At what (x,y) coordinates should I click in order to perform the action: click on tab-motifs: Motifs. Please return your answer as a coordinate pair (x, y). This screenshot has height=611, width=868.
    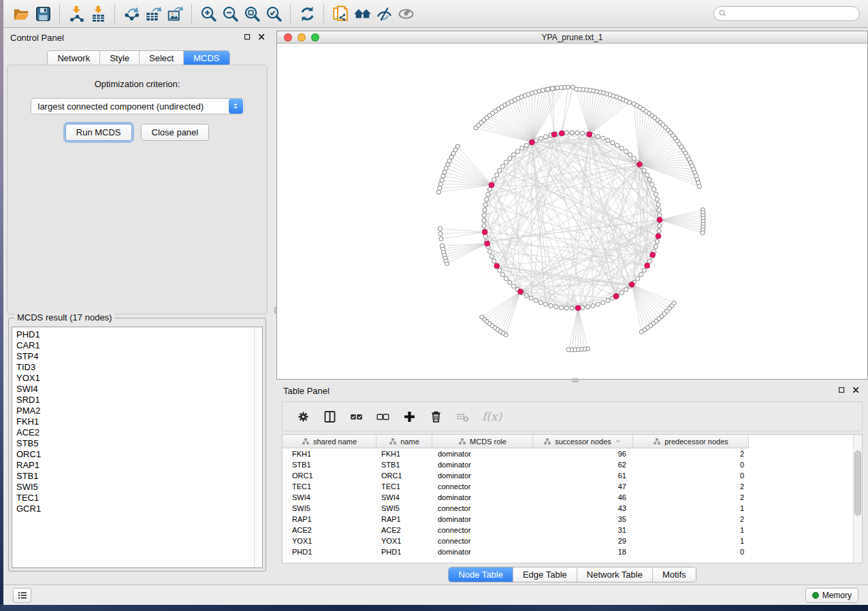
    Looking at the image, I should click on (674, 574).